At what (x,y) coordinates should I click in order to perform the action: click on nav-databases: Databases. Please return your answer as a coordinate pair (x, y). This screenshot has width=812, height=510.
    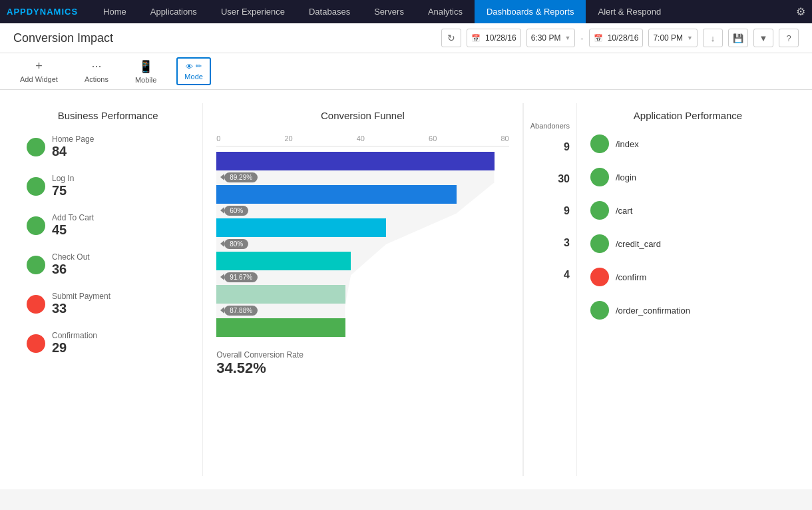
    Looking at the image, I should click on (329, 12).